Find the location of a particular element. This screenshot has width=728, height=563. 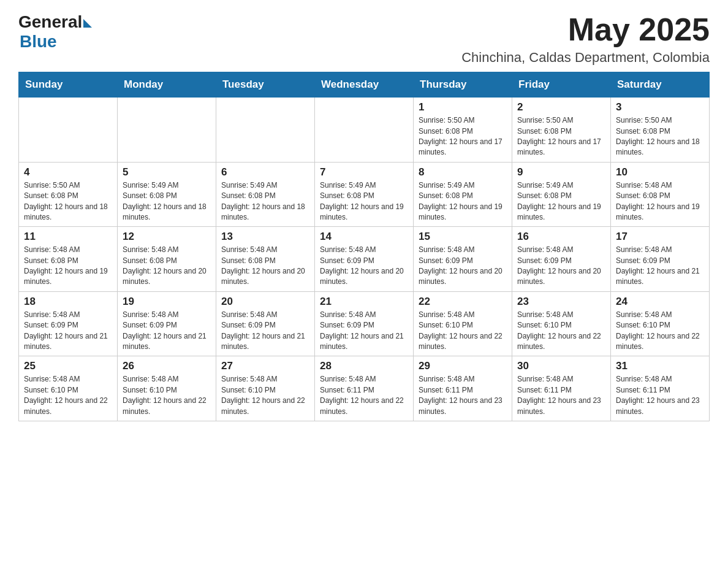

calendar-day-cell: 13Sunrise: 5:48 AMSunset: 6:08 PMDayligh… is located at coordinates (266, 259).